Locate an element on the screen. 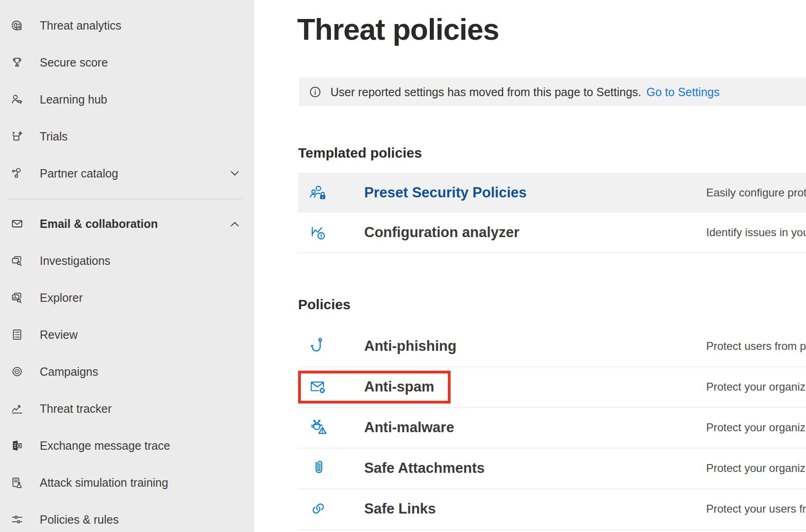 The image size is (806, 532). sidebar-item-threat-analytics: Threat analytics is located at coordinates (127, 25).